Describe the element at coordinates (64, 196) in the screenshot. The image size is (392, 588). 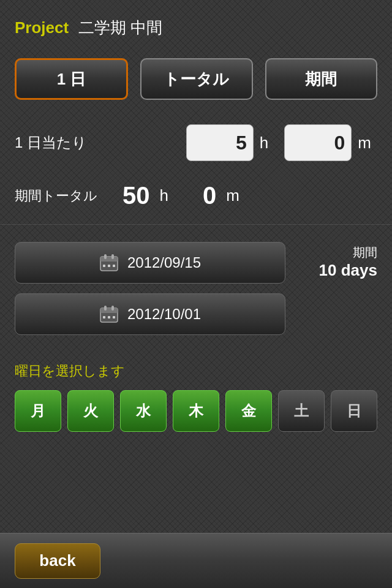
I see `total-label: 期間トータル` at that location.